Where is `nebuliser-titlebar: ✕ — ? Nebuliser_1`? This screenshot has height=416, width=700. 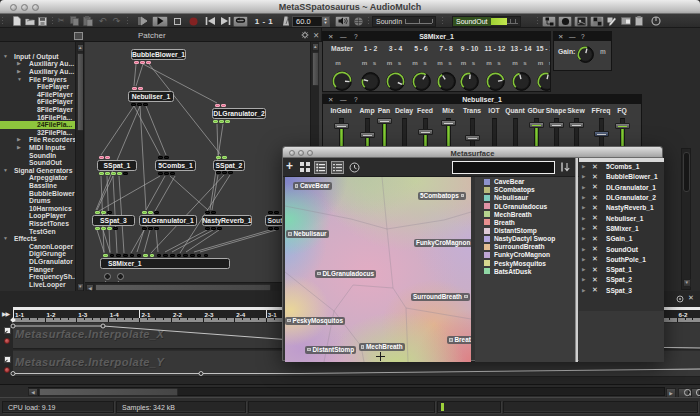
nebuliser-titlebar: ✕ — ? Nebuliser_1 is located at coordinates (482, 100).